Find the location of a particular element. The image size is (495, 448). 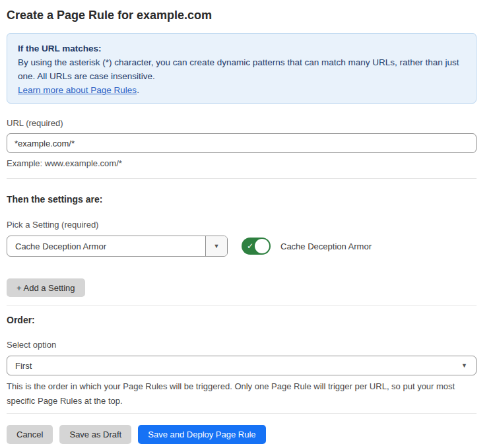

setting-toggle-label: Cache Deception Armor is located at coordinates (326, 247).